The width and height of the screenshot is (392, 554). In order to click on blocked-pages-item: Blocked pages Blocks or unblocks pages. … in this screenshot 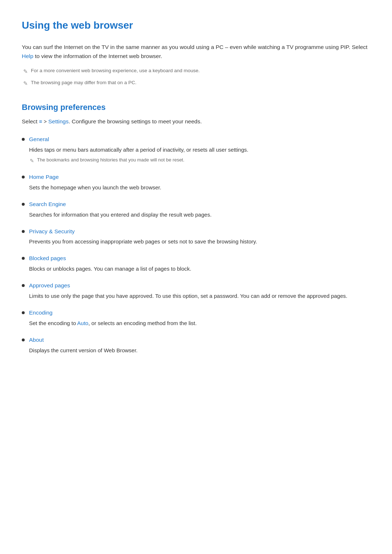, I will do `click(200, 263)`.